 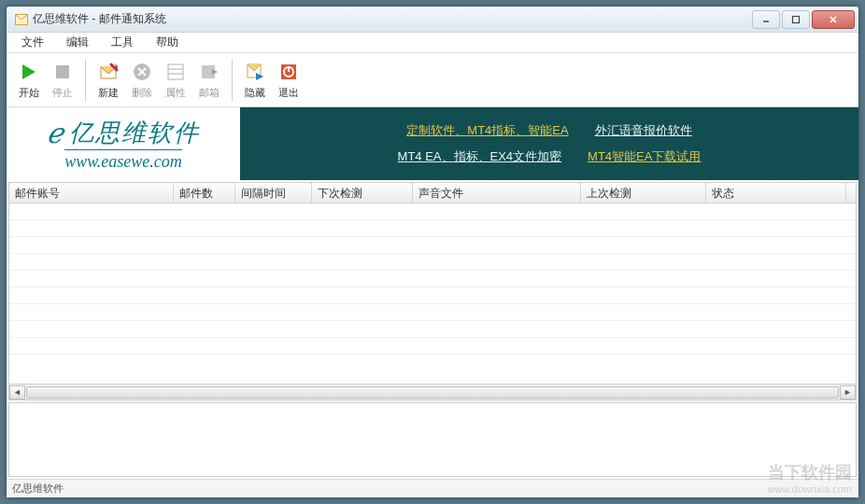 What do you see at coordinates (488, 131) in the screenshot?
I see `banner-link-custom: 定制软件、MT4指标、智能EA` at bounding box center [488, 131].